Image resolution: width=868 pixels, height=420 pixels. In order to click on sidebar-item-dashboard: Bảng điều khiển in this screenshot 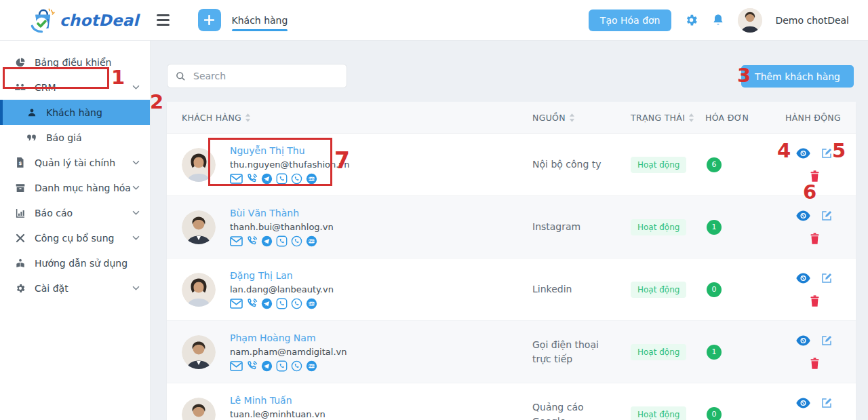, I will do `click(75, 62)`.